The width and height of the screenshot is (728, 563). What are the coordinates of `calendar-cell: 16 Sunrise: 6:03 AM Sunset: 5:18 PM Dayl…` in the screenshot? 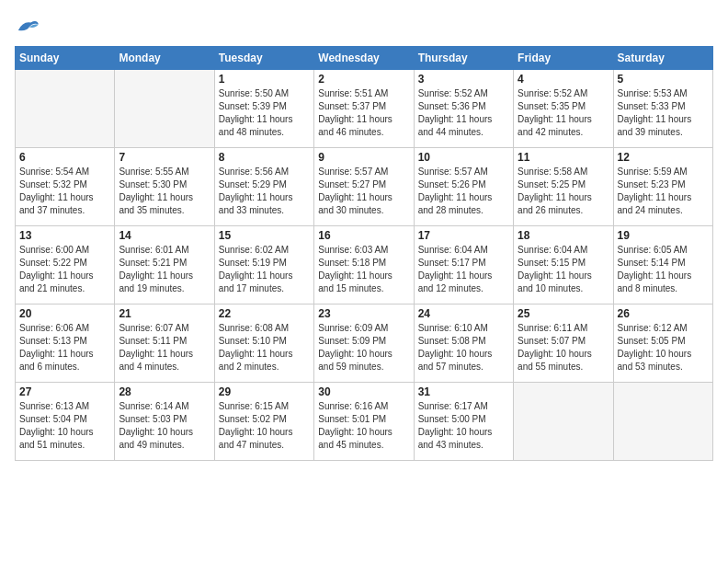 It's located at (364, 265).